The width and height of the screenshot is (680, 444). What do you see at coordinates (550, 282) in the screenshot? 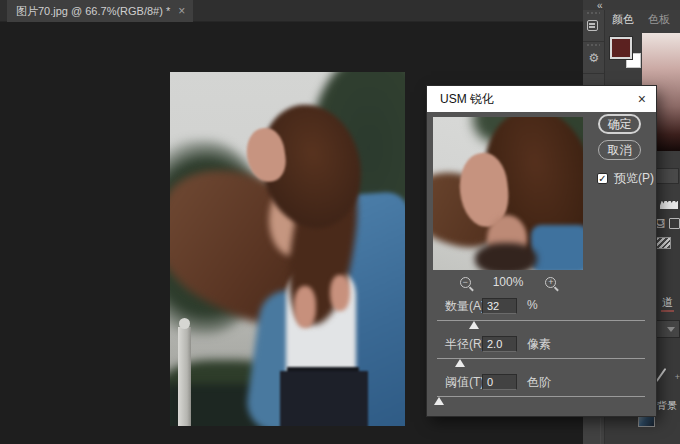
I see `zoom-in-icon: +` at bounding box center [550, 282].